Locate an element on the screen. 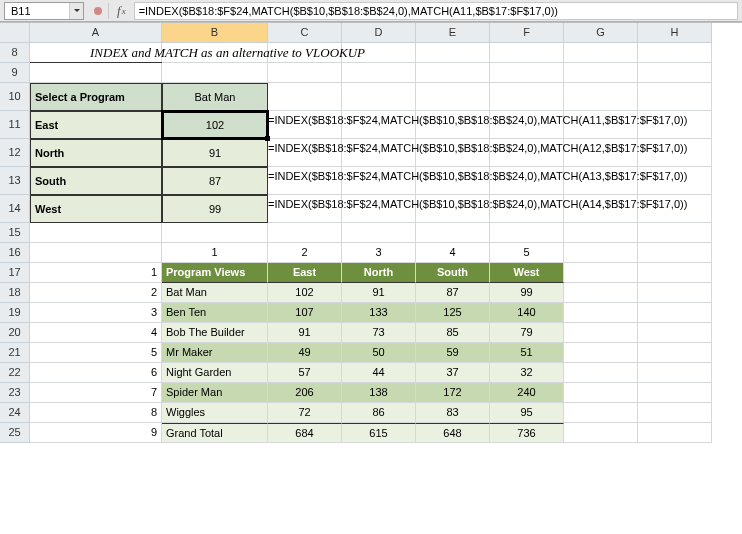  cell-C9 is located at coordinates (305, 73).